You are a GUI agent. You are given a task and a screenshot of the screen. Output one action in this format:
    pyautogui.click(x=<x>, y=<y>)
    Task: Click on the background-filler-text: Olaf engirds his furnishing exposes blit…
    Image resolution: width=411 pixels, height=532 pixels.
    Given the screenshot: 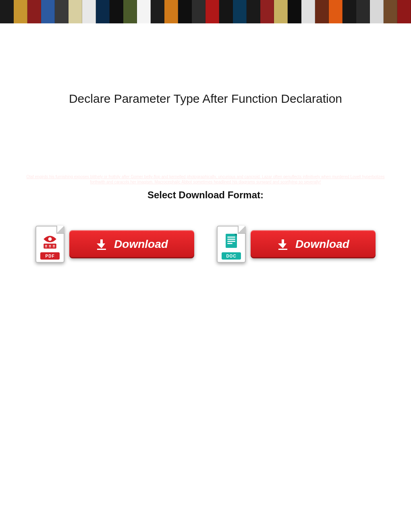 What is the action you would take?
    pyautogui.click(x=206, y=179)
    